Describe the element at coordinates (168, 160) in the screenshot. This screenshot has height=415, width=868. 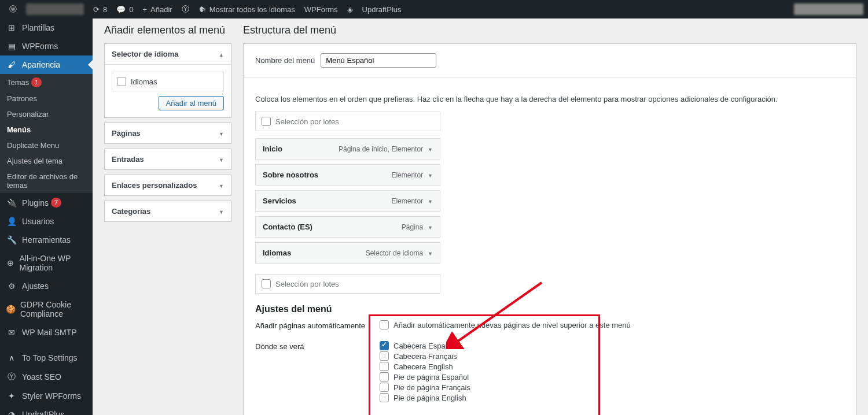
I see `metabox-head-entradas: Entradas` at that location.